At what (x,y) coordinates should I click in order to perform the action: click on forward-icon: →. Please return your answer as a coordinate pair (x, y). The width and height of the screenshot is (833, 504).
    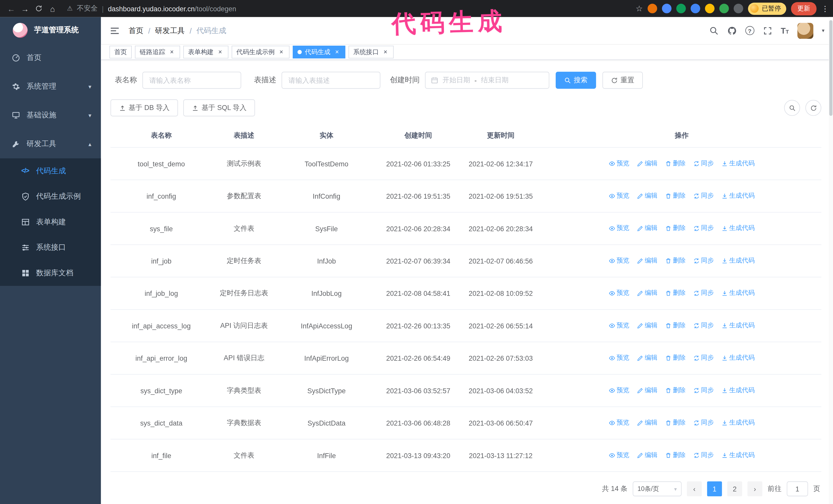
    Looking at the image, I should click on (25, 9).